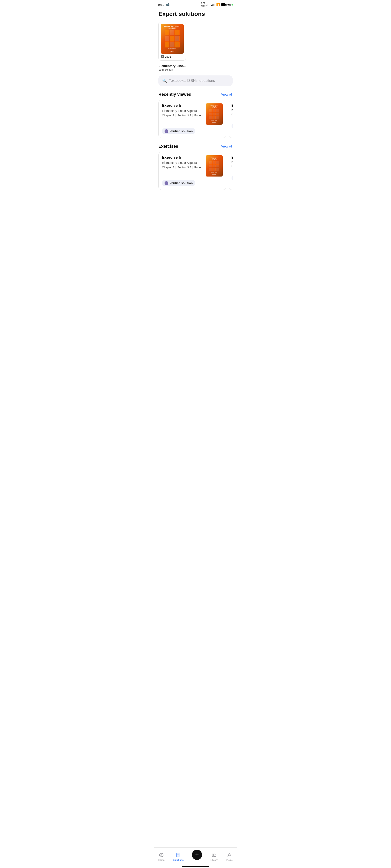 The image size is (391, 868). Describe the element at coordinates (214, 114) in the screenshot. I see `card-thumbnail: ELEMENTARYLINEARALGEBRA How` at that location.